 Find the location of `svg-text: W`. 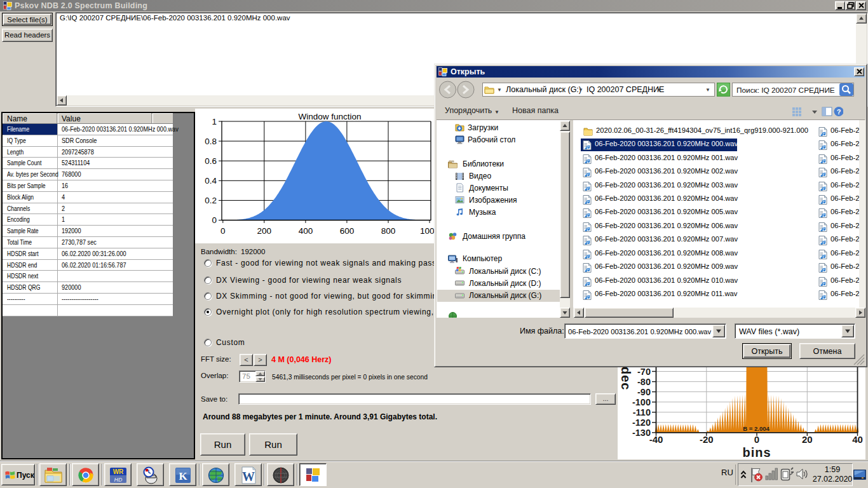

svg-text: W is located at coordinates (248, 477).